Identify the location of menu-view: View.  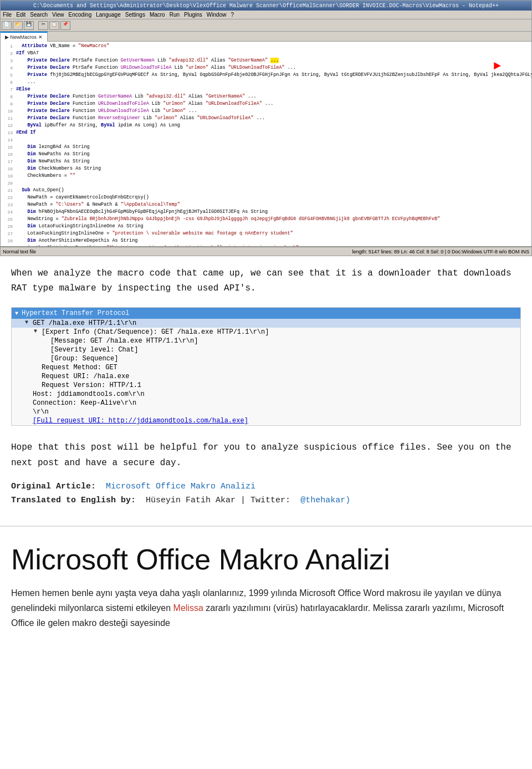
(58, 14).